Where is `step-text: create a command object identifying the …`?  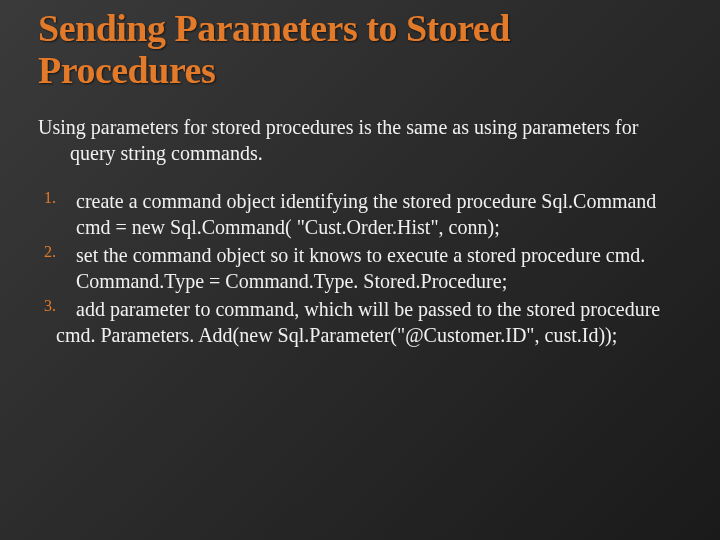
step-text: create a command object identifying the … is located at coordinates (382, 214).